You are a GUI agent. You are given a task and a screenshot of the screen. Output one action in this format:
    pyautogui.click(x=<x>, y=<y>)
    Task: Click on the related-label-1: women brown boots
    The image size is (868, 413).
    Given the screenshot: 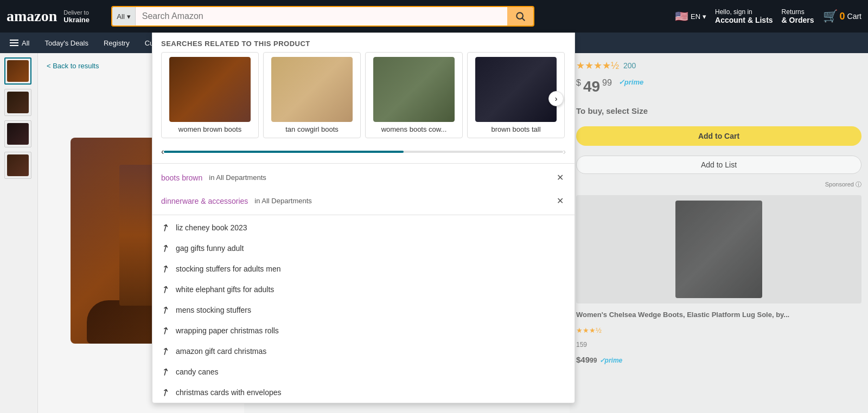 What is the action you would take?
    pyautogui.click(x=210, y=129)
    